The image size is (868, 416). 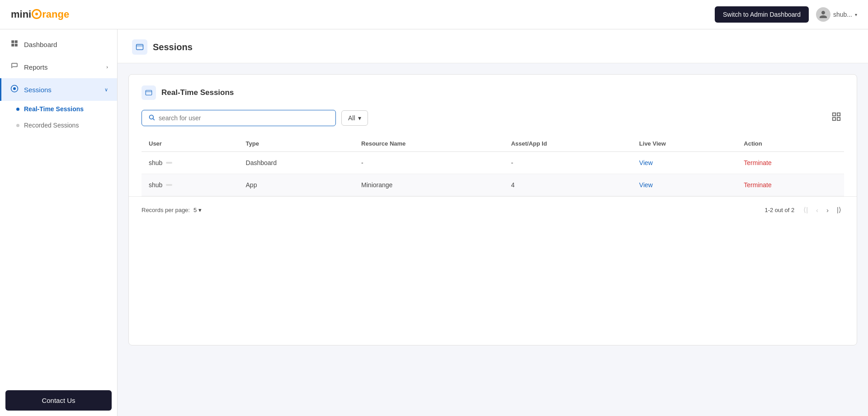 I want to click on user-name: shub..., so click(x=843, y=14).